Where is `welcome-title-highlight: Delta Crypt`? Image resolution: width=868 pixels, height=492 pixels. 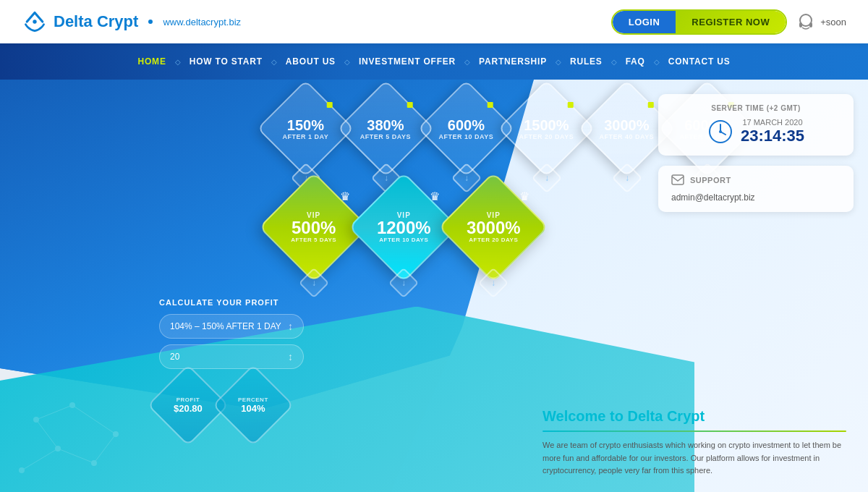
welcome-title-highlight: Delta Crypt is located at coordinates (665, 416).